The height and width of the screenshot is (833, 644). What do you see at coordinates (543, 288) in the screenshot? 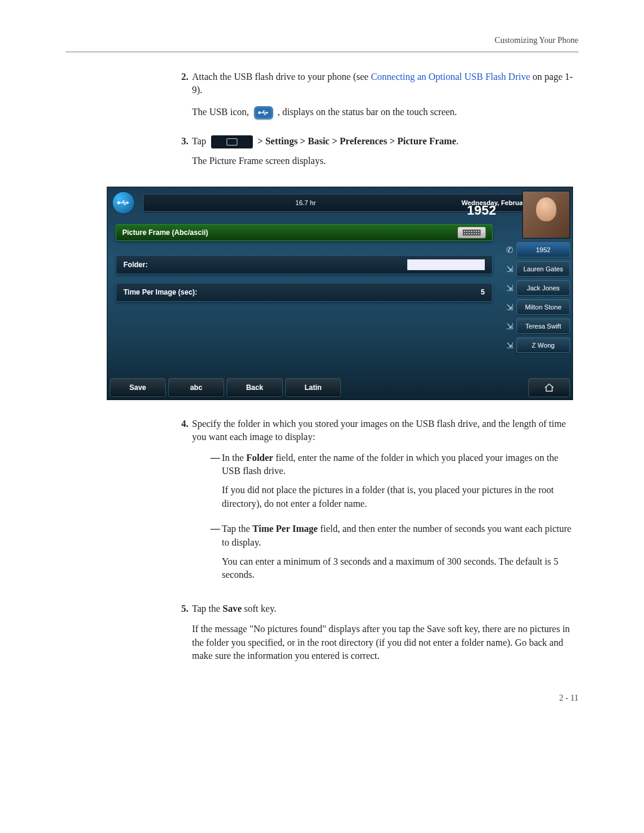
I see `contact-jack-jones: Jack Jones` at bounding box center [543, 288].